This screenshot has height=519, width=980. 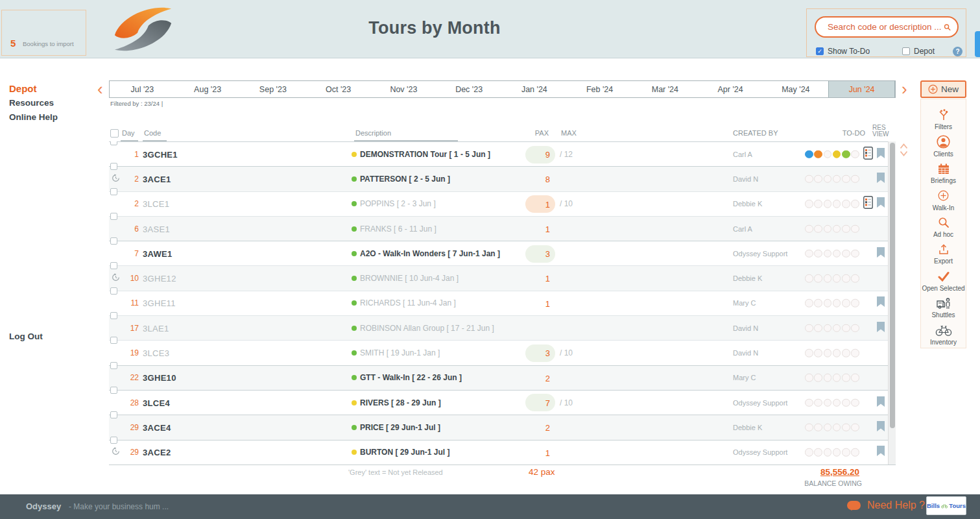 What do you see at coordinates (374, 133) in the screenshot?
I see `column-description: Description` at bounding box center [374, 133].